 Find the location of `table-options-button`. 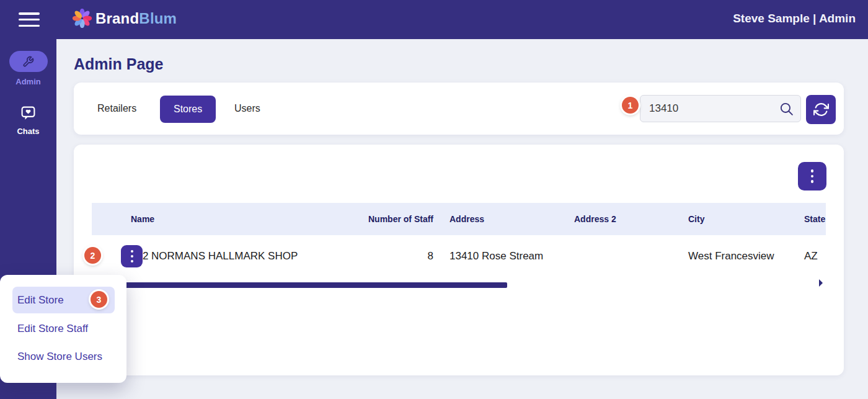

table-options-button is located at coordinates (812, 176).